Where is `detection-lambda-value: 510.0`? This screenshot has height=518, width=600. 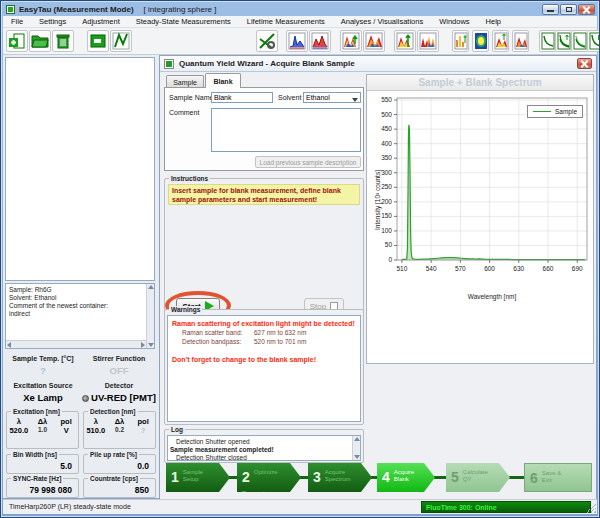
detection-lambda-value: 510.0 is located at coordinates (96, 430).